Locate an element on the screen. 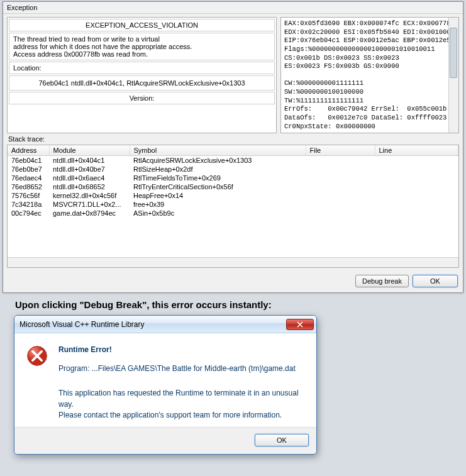  program-path: Program: ...Files\EA GAMES\The Battle fo… is located at coordinates (182, 368).